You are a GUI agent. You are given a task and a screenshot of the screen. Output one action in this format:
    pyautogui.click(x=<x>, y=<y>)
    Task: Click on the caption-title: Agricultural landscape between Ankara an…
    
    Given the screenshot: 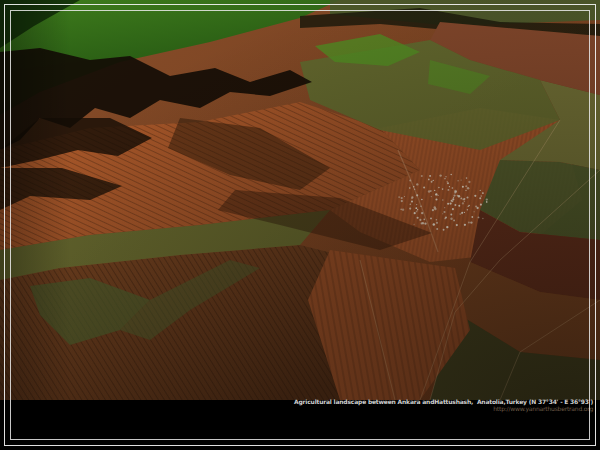 What is the action you would take?
    pyautogui.click(x=444, y=402)
    